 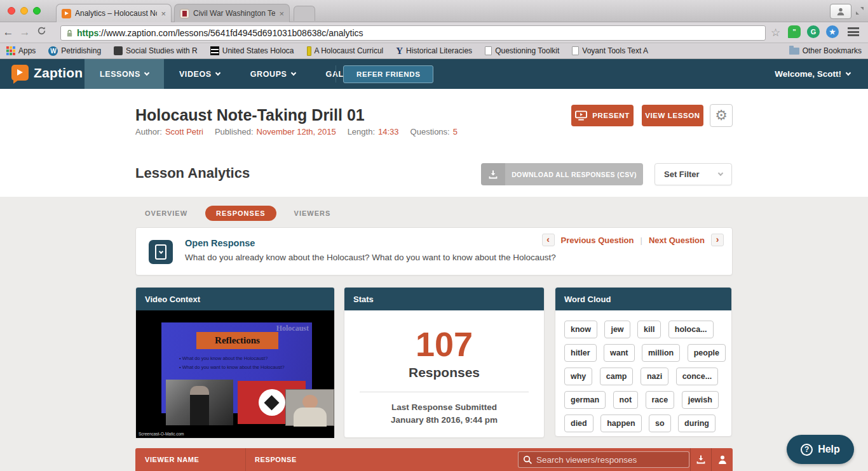 I want to click on forward-button: →, so click(x=25, y=32).